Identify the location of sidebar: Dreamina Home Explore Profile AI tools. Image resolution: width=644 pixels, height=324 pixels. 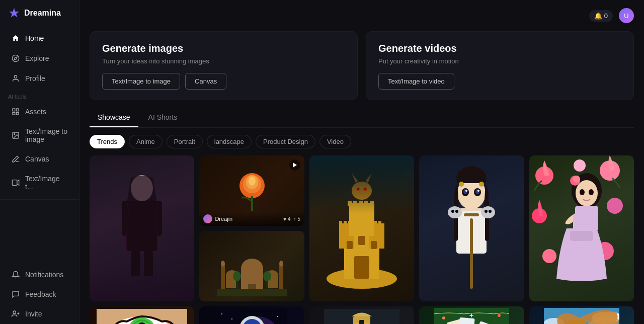
(40, 162).